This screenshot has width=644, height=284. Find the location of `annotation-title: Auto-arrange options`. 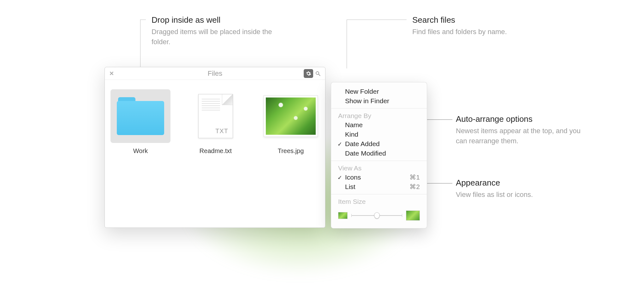

annotation-title: Auto-arrange options is located at coordinates (519, 119).